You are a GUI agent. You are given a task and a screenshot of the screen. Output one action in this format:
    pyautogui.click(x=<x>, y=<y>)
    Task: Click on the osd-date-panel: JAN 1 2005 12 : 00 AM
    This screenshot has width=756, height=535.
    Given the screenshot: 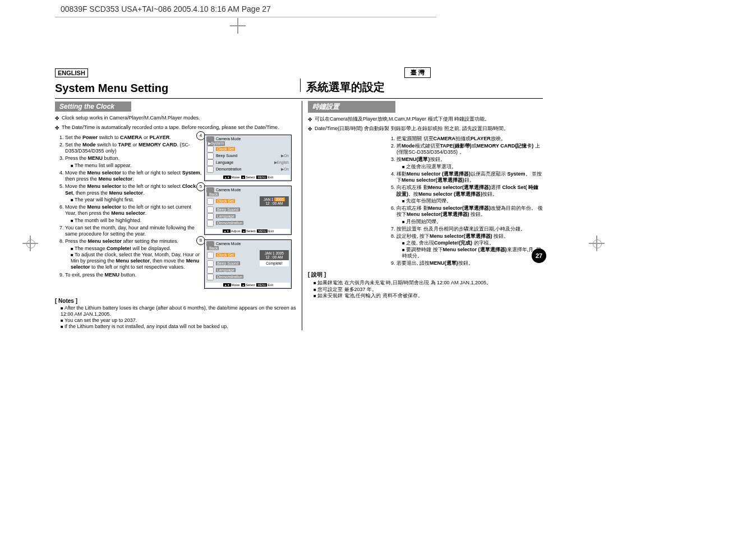 What is the action you would take?
    pyautogui.click(x=274, y=201)
    